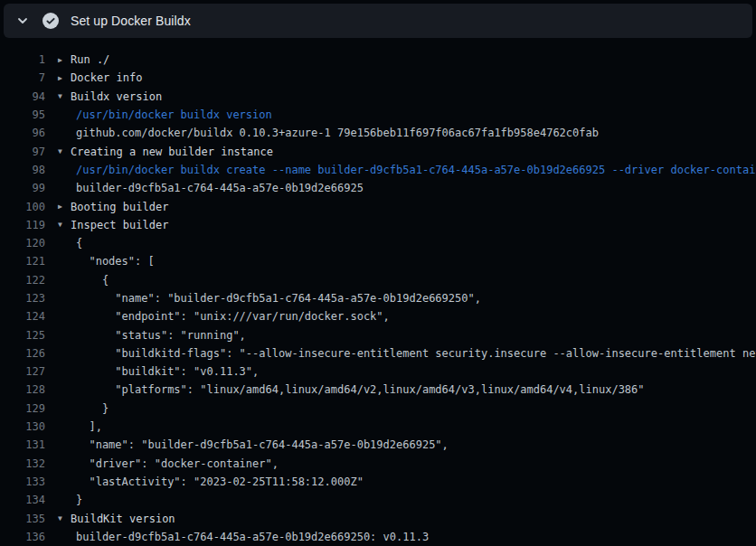 This screenshot has width=756, height=546. Describe the element at coordinates (23, 335) in the screenshot. I see `line-number: 125` at that location.